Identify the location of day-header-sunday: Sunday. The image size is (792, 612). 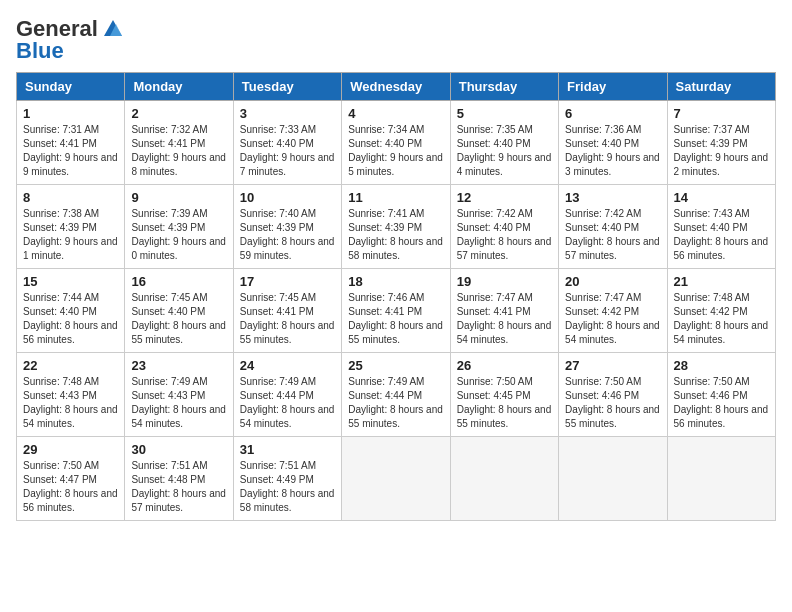
(71, 87).